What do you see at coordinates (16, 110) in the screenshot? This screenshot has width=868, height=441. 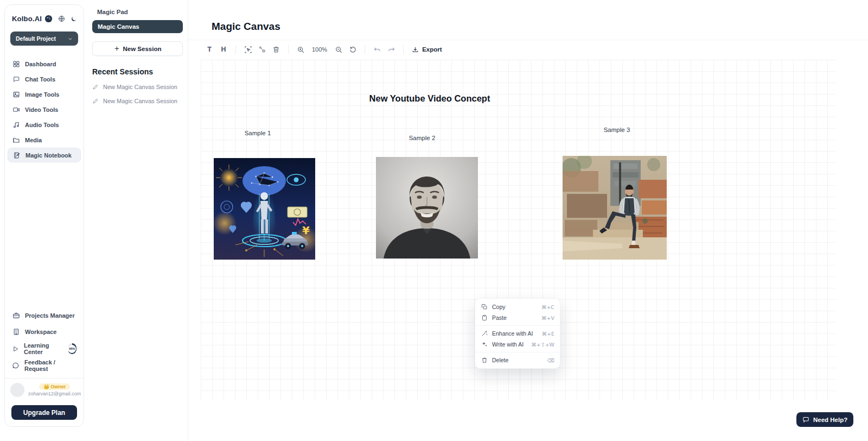 I see `video-icon` at bounding box center [16, 110].